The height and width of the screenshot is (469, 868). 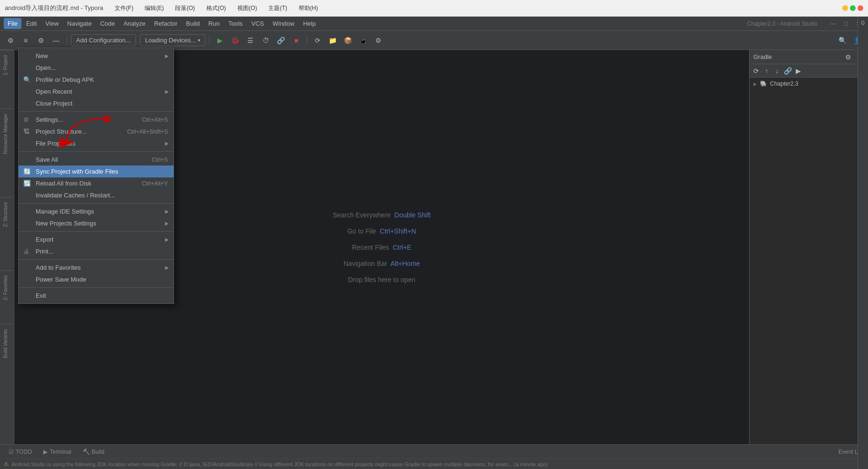 I want to click on sdk-manager-button: 📦, so click(x=348, y=40).